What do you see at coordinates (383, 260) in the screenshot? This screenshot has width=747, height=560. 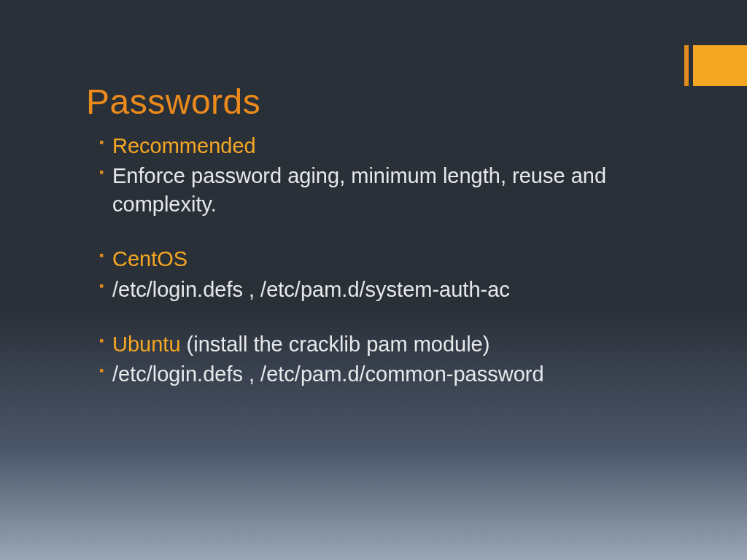 I see `bullet-centos: CentOS` at bounding box center [383, 260].